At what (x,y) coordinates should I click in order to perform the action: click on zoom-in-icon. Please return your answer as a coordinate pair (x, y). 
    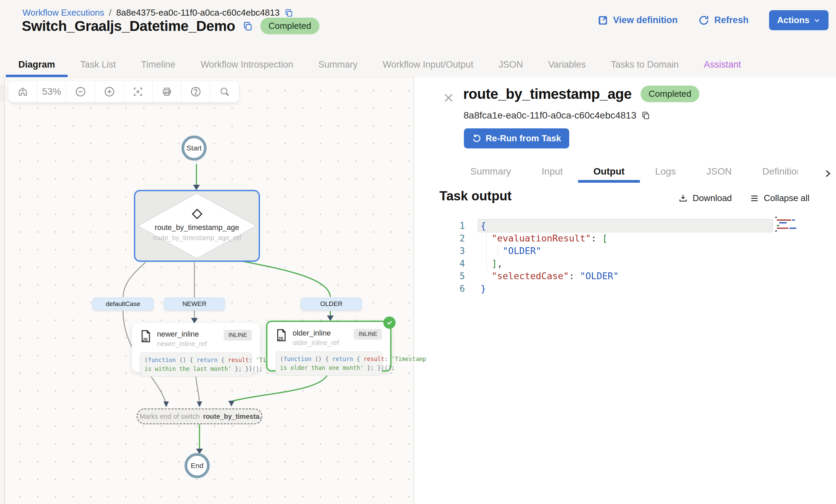
    Looking at the image, I should click on (109, 92).